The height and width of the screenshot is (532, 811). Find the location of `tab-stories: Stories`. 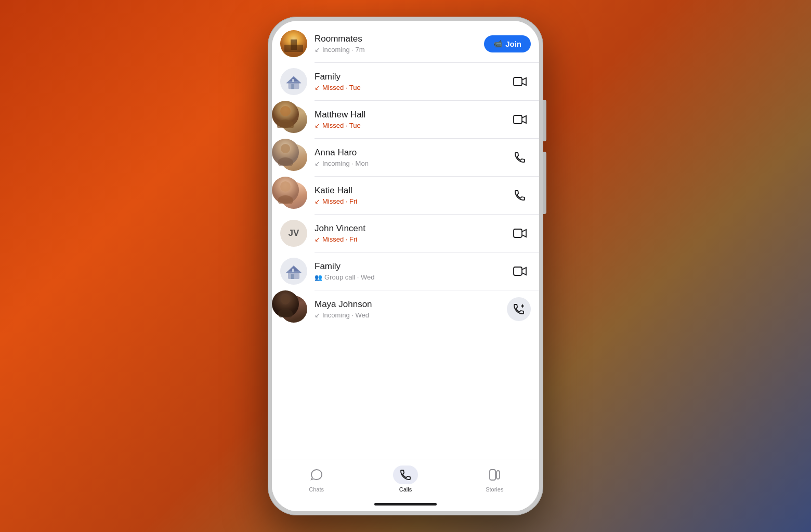

tab-stories: Stories is located at coordinates (495, 479).